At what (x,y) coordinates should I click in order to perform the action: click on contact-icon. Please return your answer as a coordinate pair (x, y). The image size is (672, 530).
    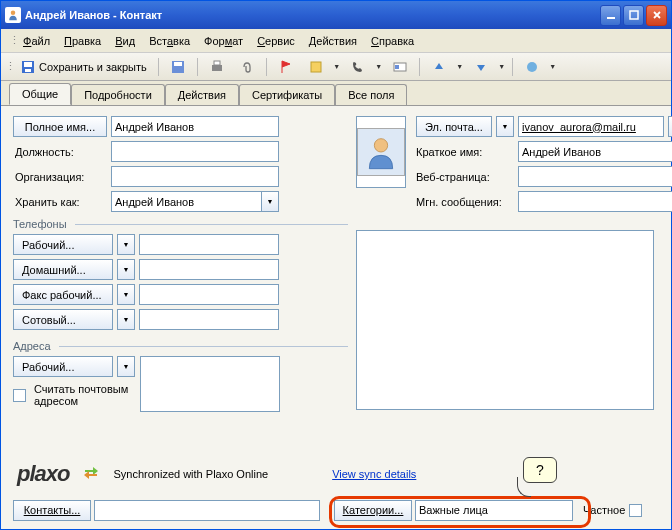
    Looking at the image, I should click on (13, 15).